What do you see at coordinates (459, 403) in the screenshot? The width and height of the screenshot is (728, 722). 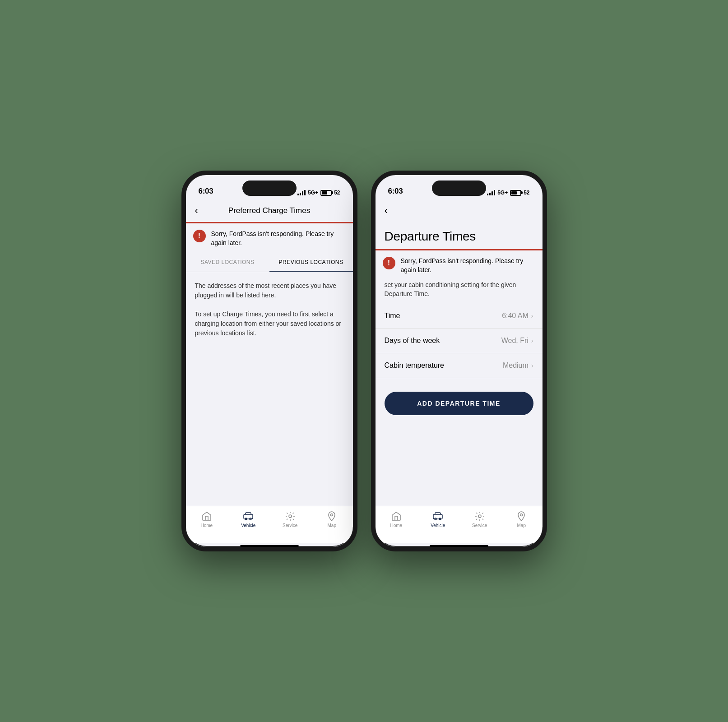 I see `add-departure-time-button: ADD DEPARTURE TIME` at bounding box center [459, 403].